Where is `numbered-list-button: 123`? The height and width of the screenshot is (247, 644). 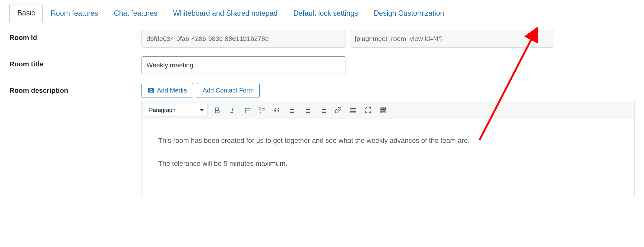
numbered-list-button: 123 is located at coordinates (263, 110).